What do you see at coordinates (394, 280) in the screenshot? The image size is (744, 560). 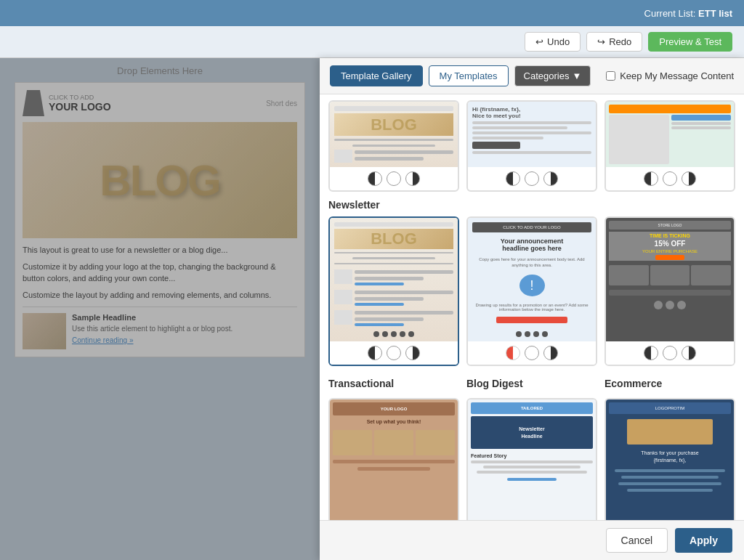 I see `newsletter-thumb-1: BLOG` at bounding box center [394, 280].